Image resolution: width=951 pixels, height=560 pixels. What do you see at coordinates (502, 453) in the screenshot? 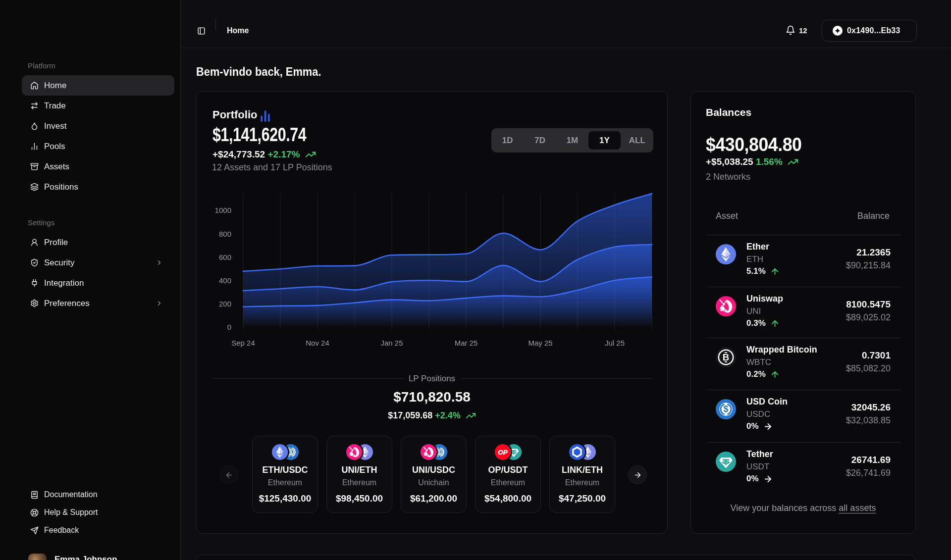
I see `svg-text: OP` at bounding box center [502, 453].